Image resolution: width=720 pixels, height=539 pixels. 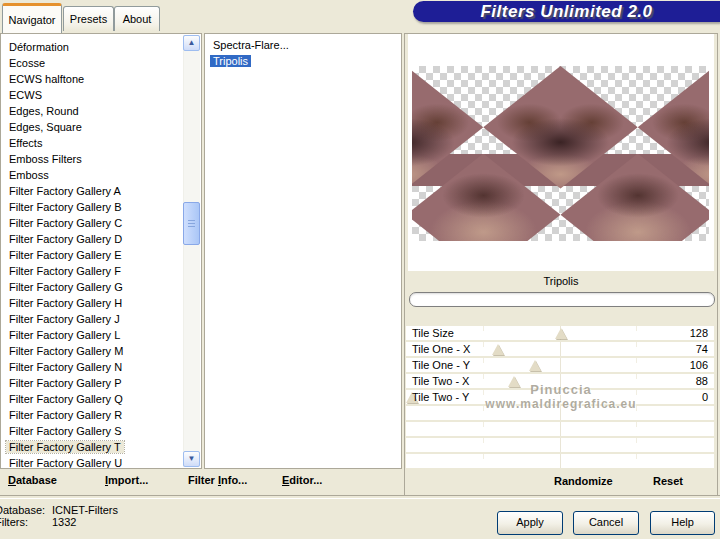 What do you see at coordinates (39, 47) in the screenshot?
I see `list-item-label: Déformation` at bounding box center [39, 47].